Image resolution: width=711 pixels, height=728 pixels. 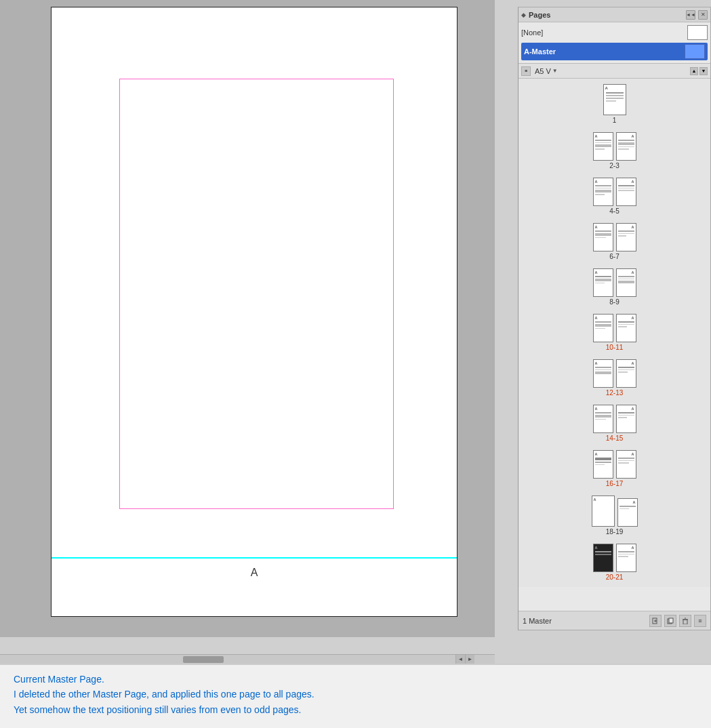 What do you see at coordinates (704, 71) in the screenshot?
I see `scroll-down-small: ▼` at bounding box center [704, 71].